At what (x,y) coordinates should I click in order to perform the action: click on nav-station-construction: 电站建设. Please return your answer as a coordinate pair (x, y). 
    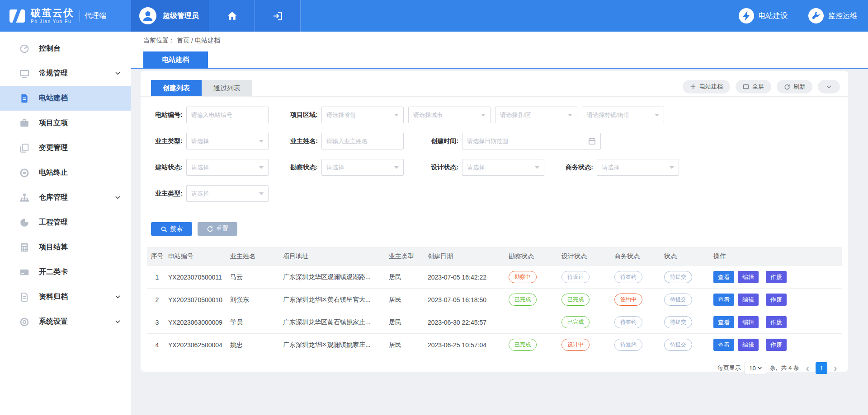
    Looking at the image, I should click on (763, 16).